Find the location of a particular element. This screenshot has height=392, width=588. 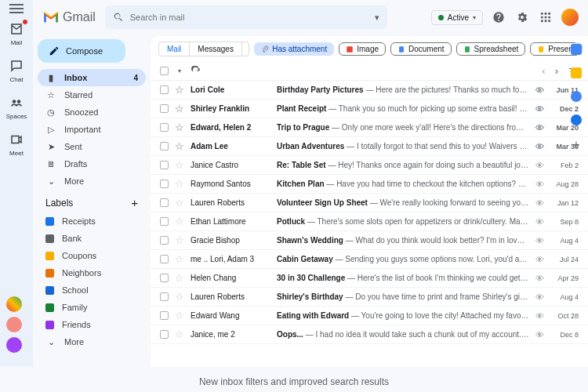

label-bank: Bank is located at coordinates (92, 238).